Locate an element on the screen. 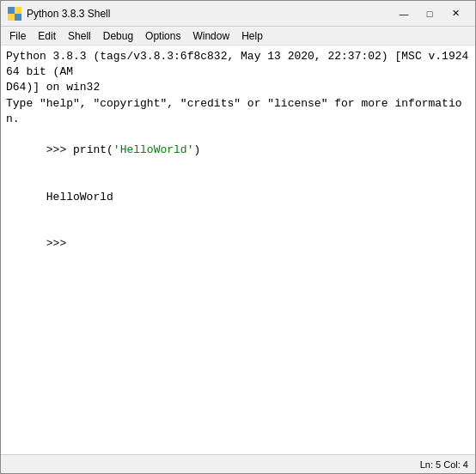  info-line-2: D64)] on win32 is located at coordinates (238, 88).